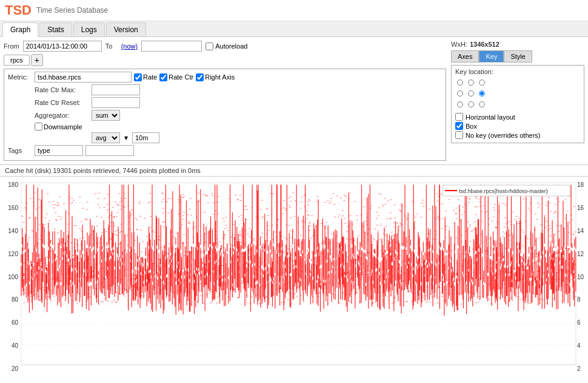 This screenshot has width=588, height=383. I want to click on rate-ctr-max-row: Rate Ctr Max:, so click(225, 90).